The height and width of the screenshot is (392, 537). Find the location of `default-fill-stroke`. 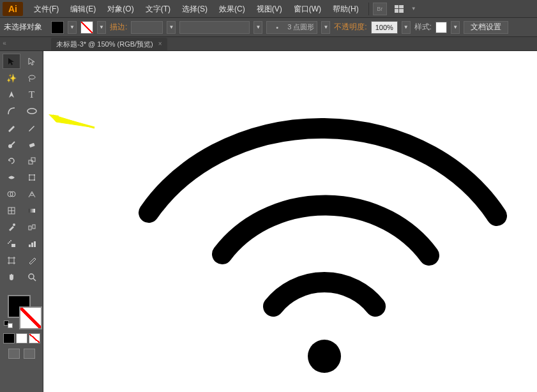

default-fill-stroke is located at coordinates (10, 325).